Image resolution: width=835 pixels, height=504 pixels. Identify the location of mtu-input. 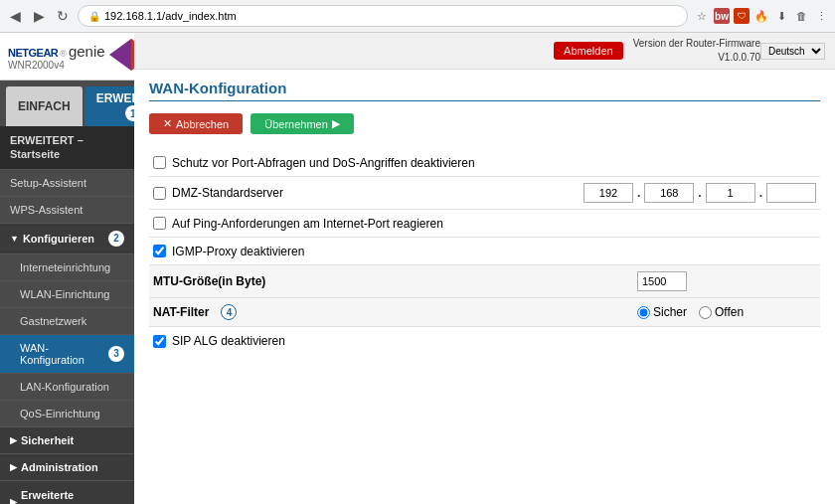
(662, 281).